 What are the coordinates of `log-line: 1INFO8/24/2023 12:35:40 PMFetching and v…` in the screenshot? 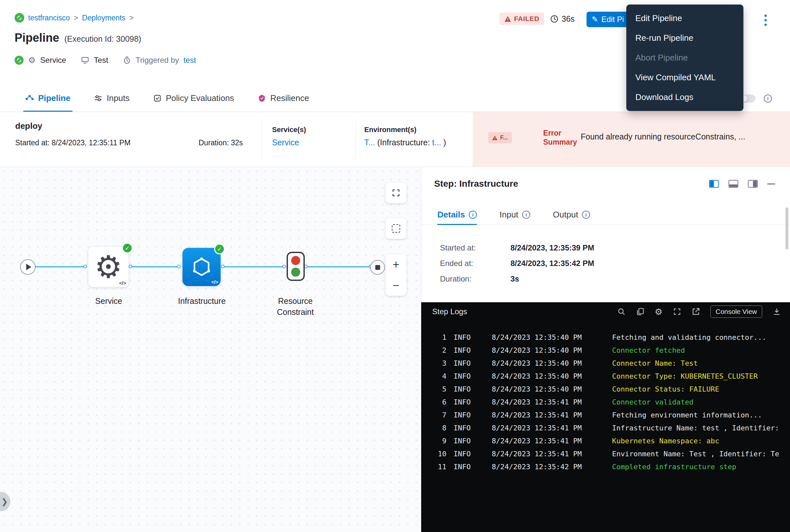 It's located at (609, 337).